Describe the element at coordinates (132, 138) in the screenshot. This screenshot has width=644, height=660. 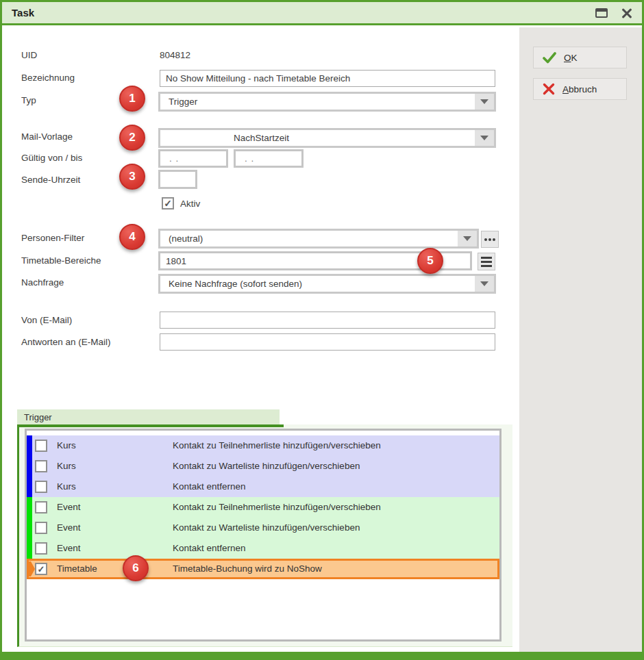
I see `callout-badge-2: 2` at that location.